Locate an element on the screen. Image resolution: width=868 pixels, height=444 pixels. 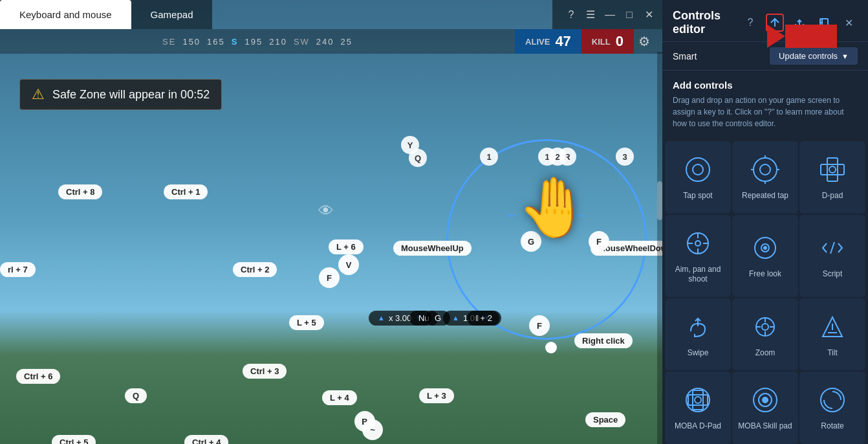
key-F2: F is located at coordinates (599, 241).